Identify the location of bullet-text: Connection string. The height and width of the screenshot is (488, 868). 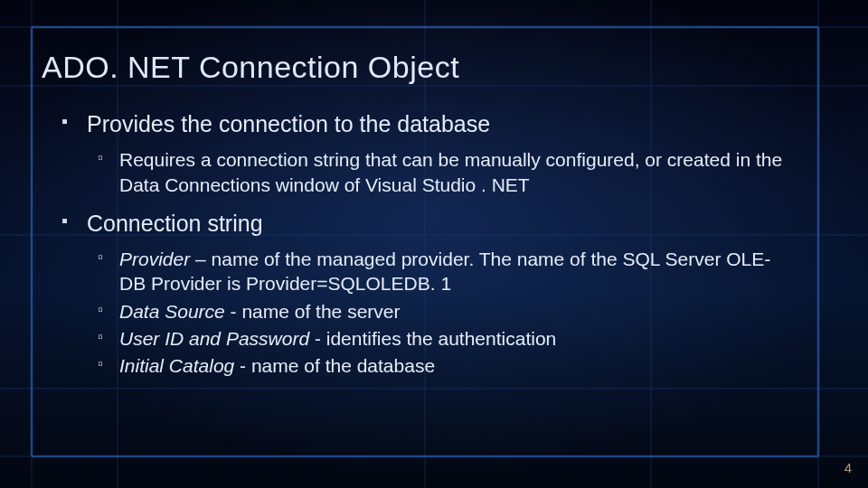
(175, 223).